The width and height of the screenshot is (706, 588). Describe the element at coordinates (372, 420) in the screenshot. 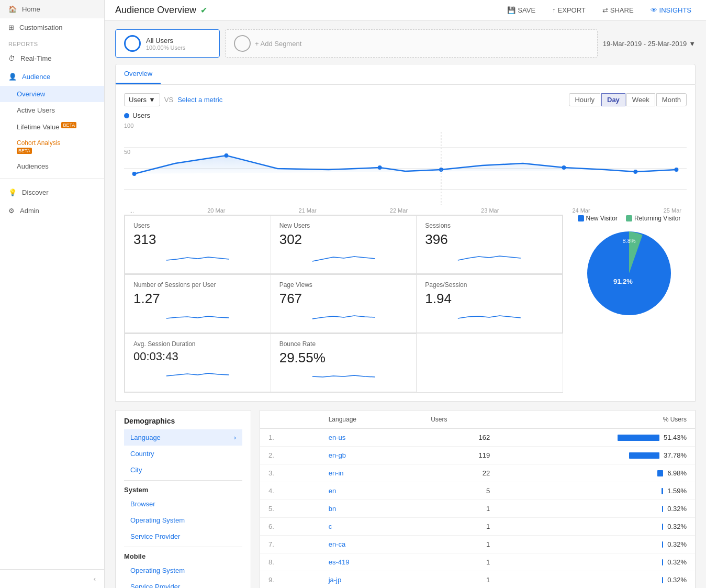

I see `col-language: Language` at that location.